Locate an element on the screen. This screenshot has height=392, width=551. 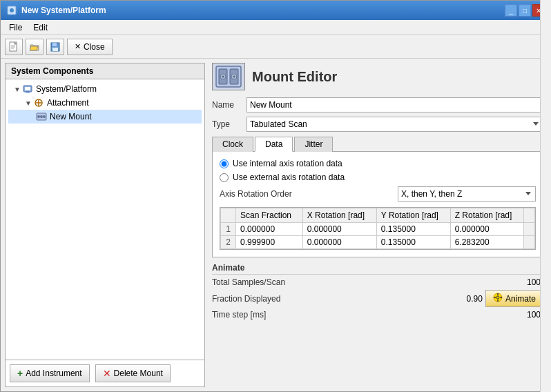
data-table-container: Scan Fraction X Rotation [rad] Y Rotatio… is located at coordinates (378, 228).